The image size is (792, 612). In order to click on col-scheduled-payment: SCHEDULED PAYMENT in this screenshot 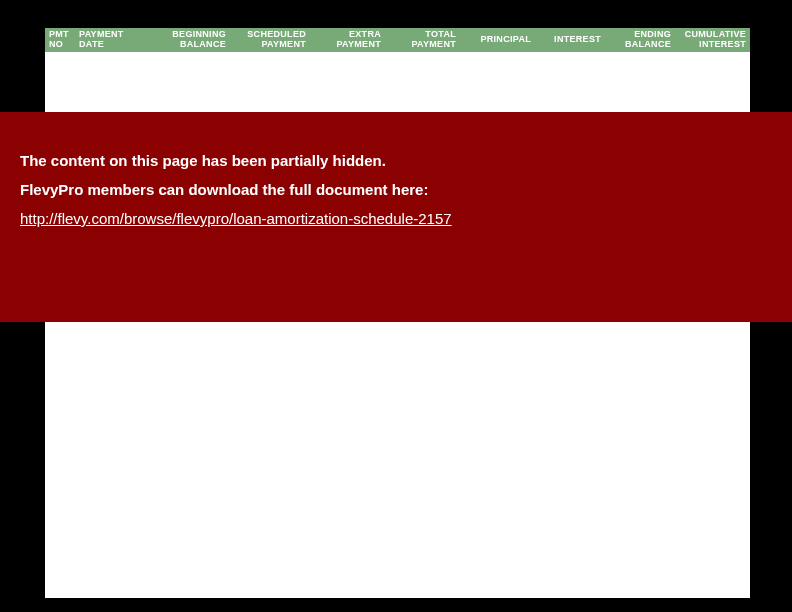, I will do `click(270, 40)`.